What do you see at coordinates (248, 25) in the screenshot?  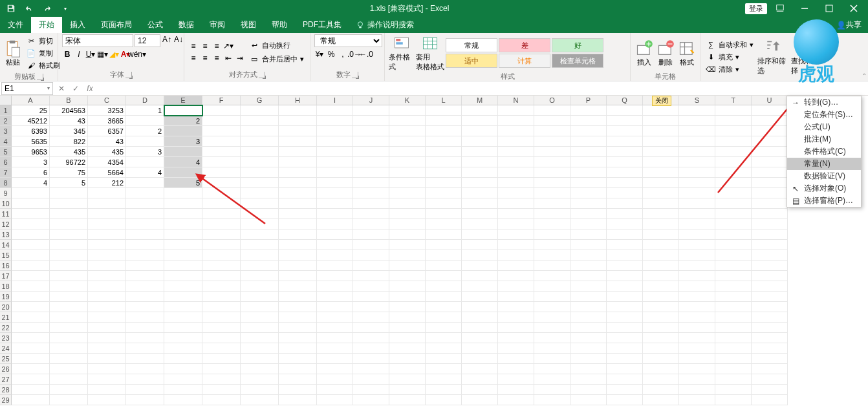 I see `tab-view: 视图` at bounding box center [248, 25].